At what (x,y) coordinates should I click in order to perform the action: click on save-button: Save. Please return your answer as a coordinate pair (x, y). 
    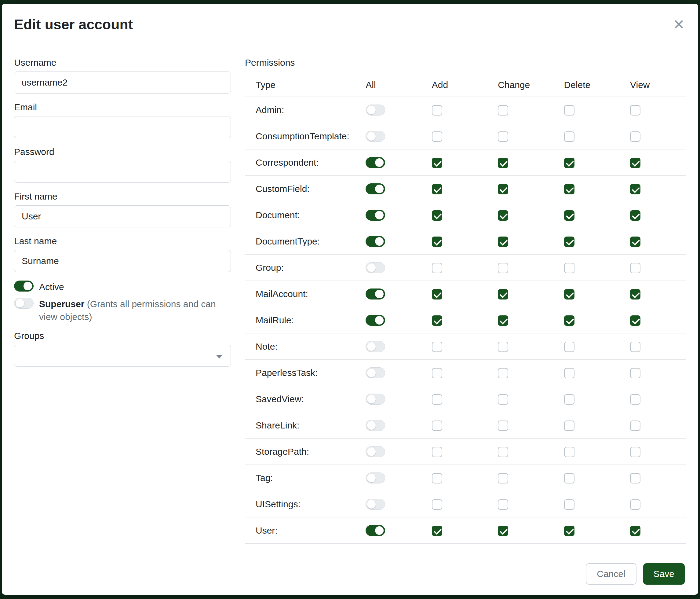
    Looking at the image, I should click on (664, 574).